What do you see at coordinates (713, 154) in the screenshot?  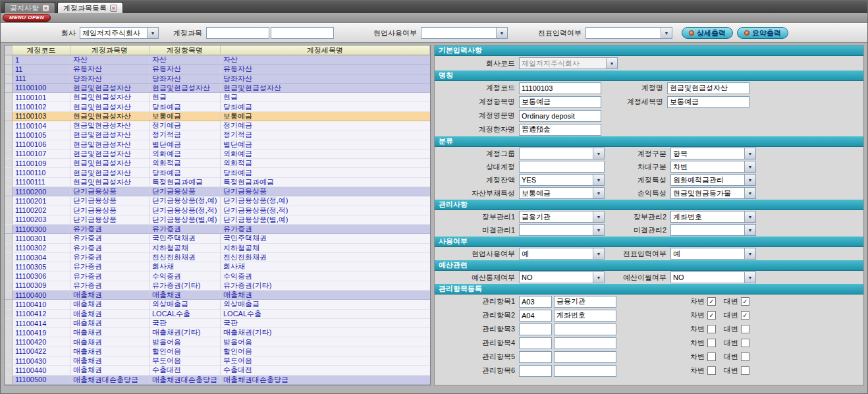 I see `select-field: 항목▼` at bounding box center [713, 154].